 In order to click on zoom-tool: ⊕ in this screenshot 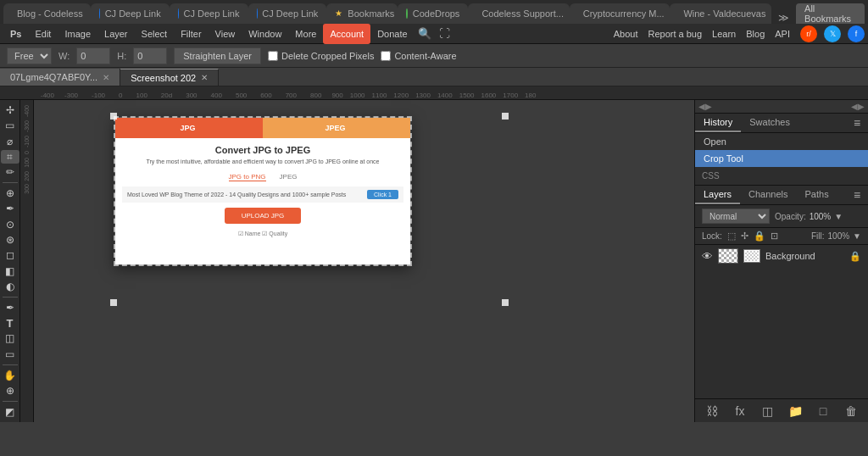, I will do `click(10, 391)`.